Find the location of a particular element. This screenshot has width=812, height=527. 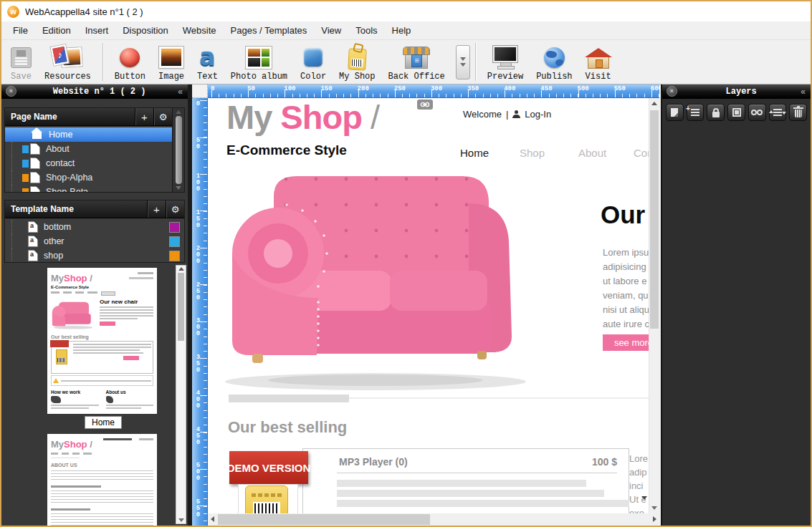

menu-item: Pages / Templates is located at coordinates (269, 30).